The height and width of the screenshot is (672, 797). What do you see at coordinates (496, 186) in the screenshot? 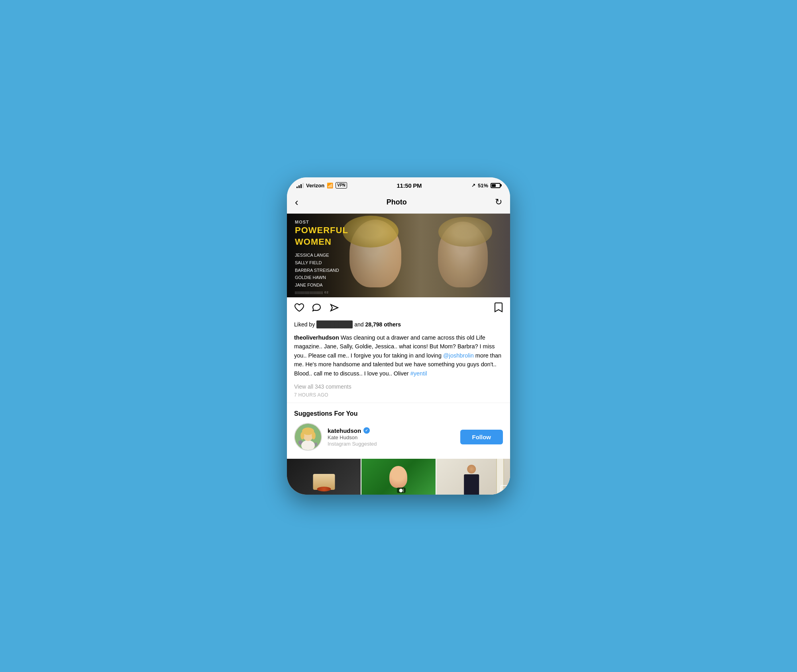
I see `battery-indicator` at bounding box center [496, 186].